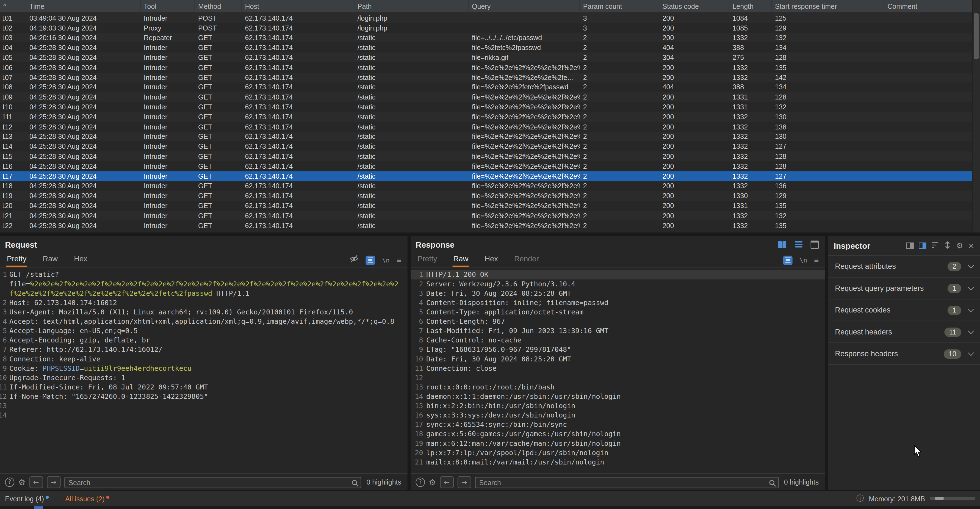 Image resolution: width=980 pixels, height=509 pixels. Describe the element at coordinates (13, 6) in the screenshot. I see `column-header-index: ^` at that location.